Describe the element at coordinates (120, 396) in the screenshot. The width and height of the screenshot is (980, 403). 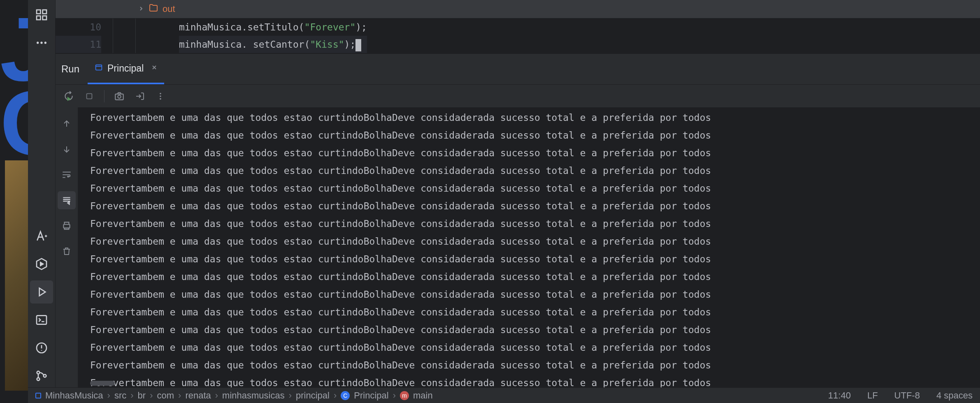
I see `breadcrumb-item: src` at that location.